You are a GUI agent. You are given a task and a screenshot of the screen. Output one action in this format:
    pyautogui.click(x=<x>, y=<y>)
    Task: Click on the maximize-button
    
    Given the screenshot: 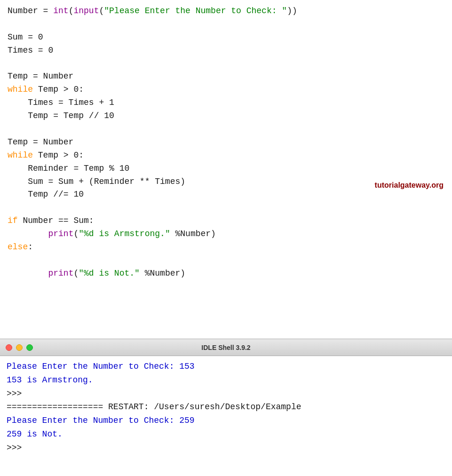 What is the action you would take?
    pyautogui.click(x=30, y=348)
    